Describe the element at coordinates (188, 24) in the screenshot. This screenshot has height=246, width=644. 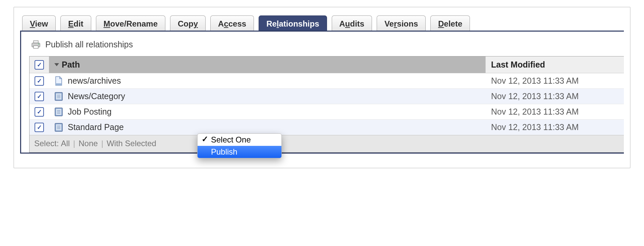
I see `tab-copy: Copy` at that location.